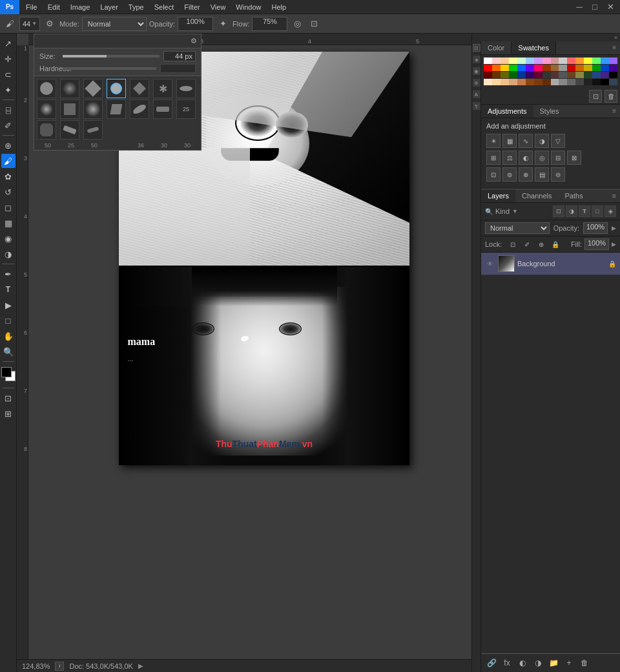 The image size is (620, 672). I want to click on panel-action-1: ⊡, so click(595, 96).